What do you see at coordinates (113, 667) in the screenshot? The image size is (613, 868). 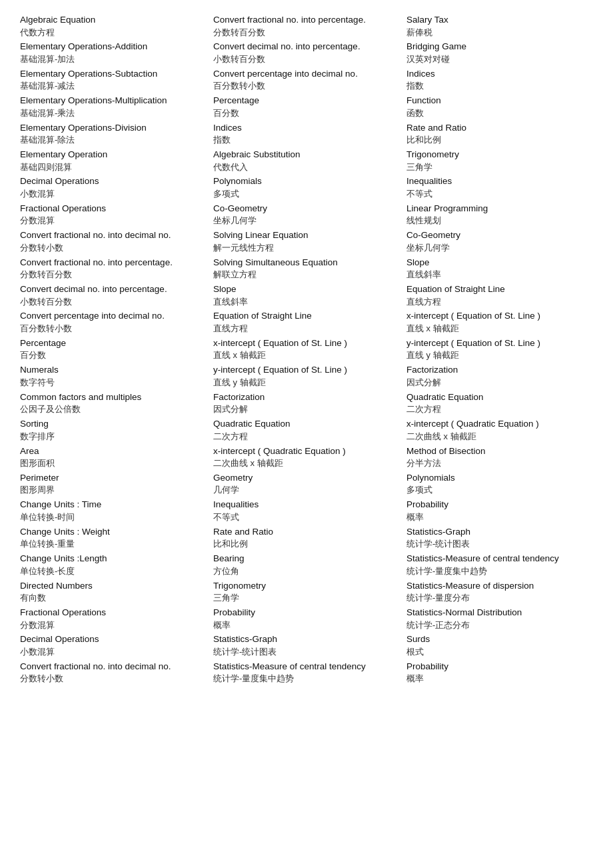 I see `item-english: Convert fractional no. into decimal no.` at bounding box center [113, 667].